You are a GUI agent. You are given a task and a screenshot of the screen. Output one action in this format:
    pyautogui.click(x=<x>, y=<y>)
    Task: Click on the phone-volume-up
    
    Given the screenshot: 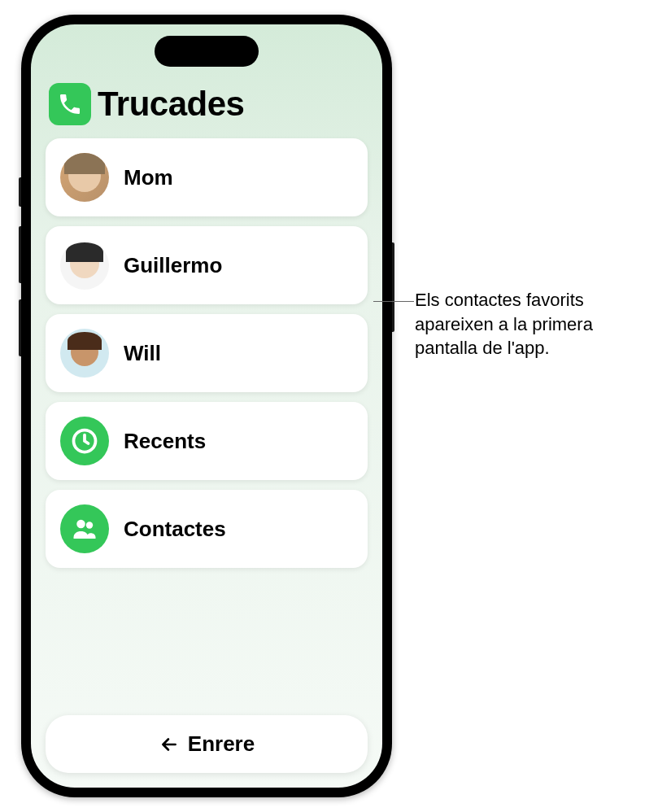 What is the action you would take?
    pyautogui.click(x=20, y=255)
    